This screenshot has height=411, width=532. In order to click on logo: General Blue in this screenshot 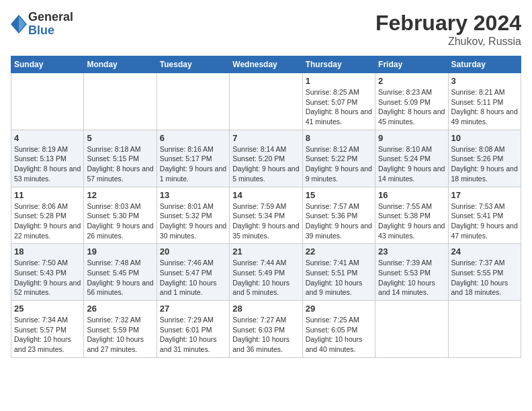, I will do `click(42, 24)`.